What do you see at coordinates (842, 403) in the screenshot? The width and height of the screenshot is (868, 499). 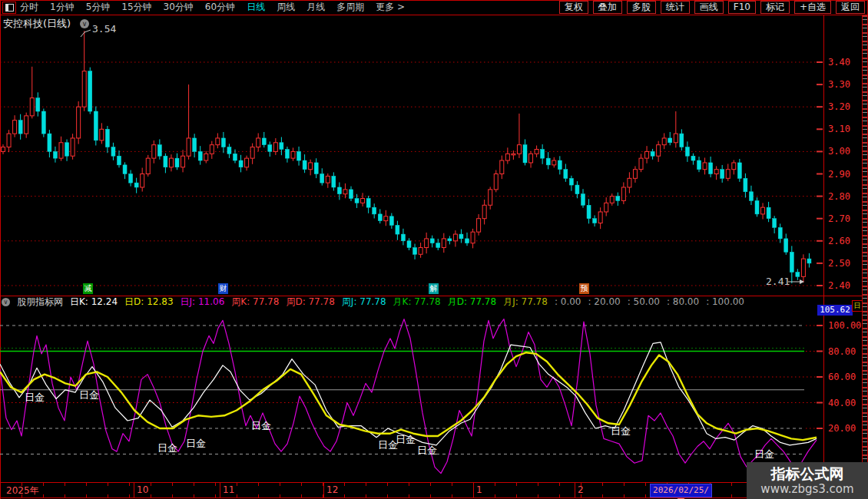 I see `indicator-axis-label: 40.00` at bounding box center [842, 403].